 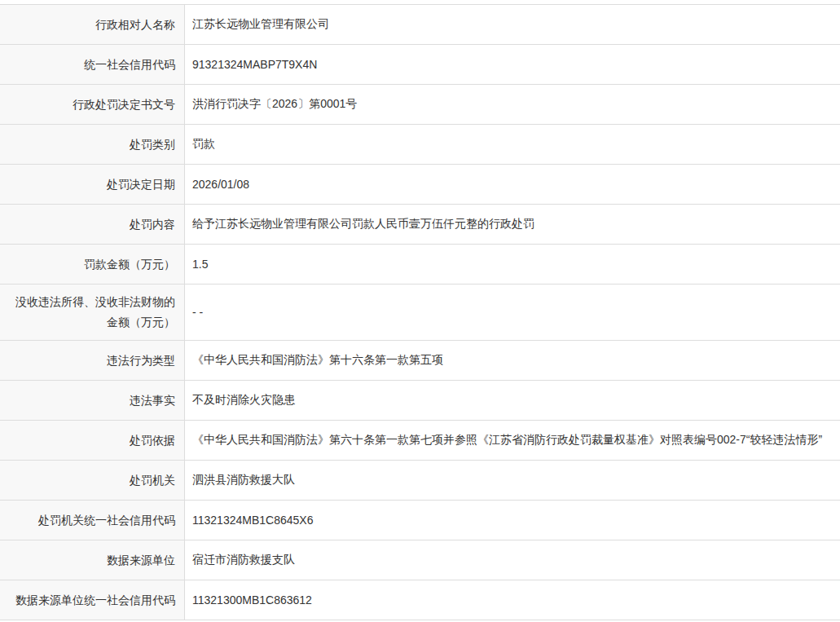 What do you see at coordinates (93, 64) in the screenshot?
I see `field-label: 统一社会信用代码` at bounding box center [93, 64].